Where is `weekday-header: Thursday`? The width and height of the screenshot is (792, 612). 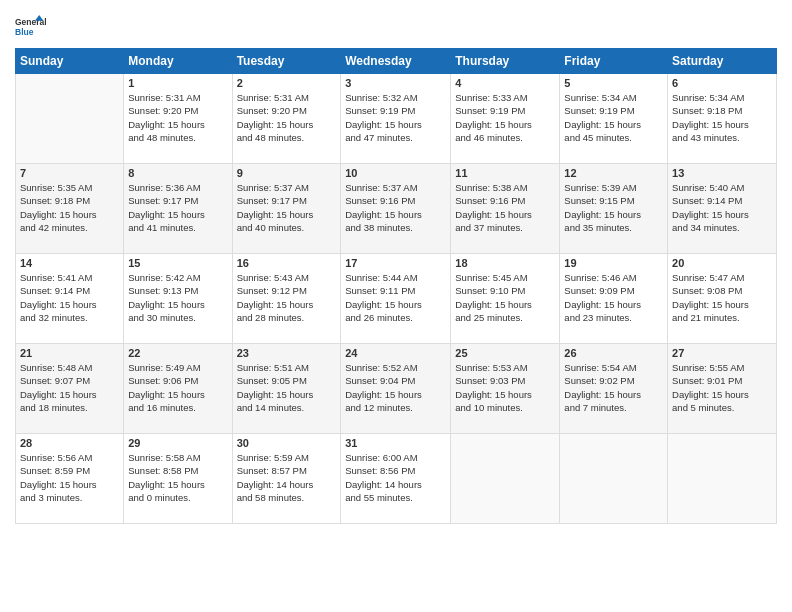
weekday-header: Thursday is located at coordinates (506, 62).